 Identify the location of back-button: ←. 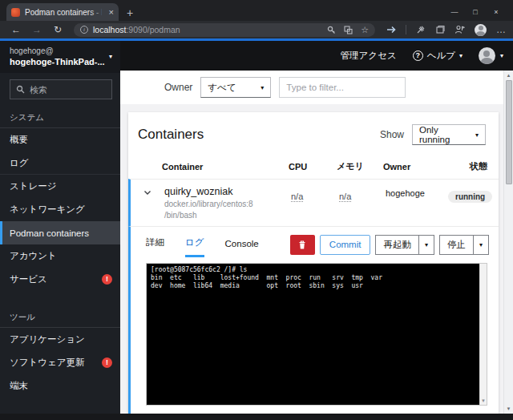
(16, 30).